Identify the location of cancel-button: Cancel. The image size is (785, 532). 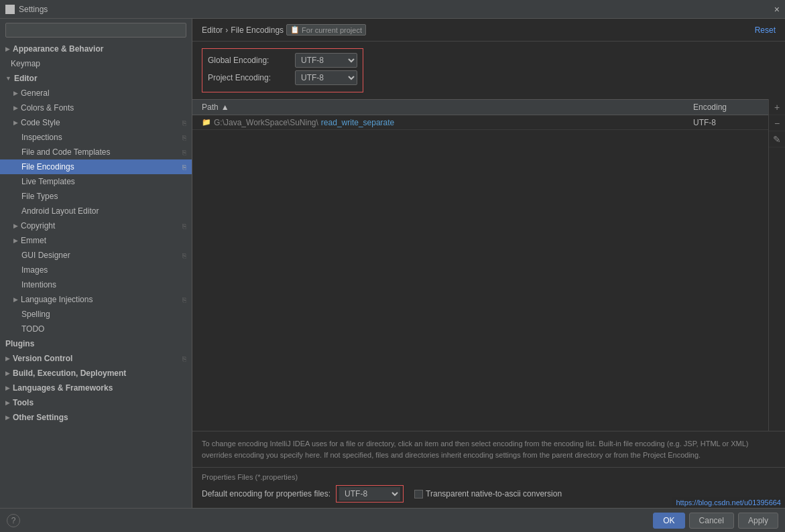
(712, 521).